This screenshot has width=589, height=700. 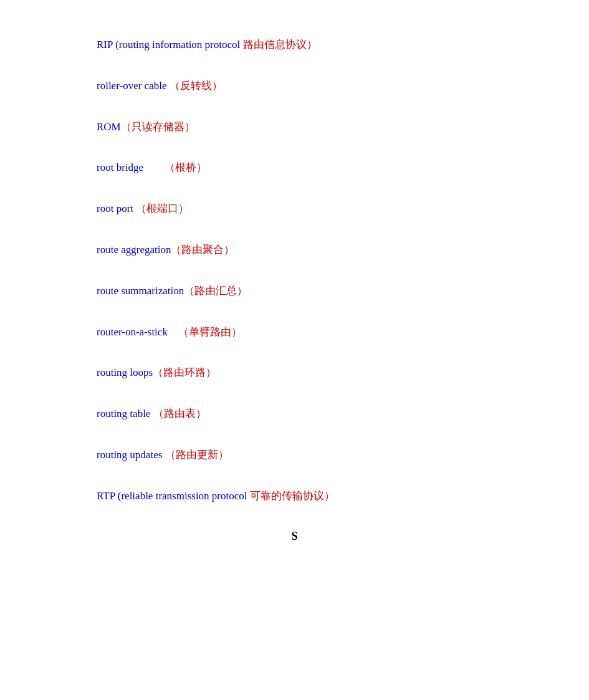 I want to click on entry-route-agg-zh: （路由聚合）, so click(x=203, y=249).